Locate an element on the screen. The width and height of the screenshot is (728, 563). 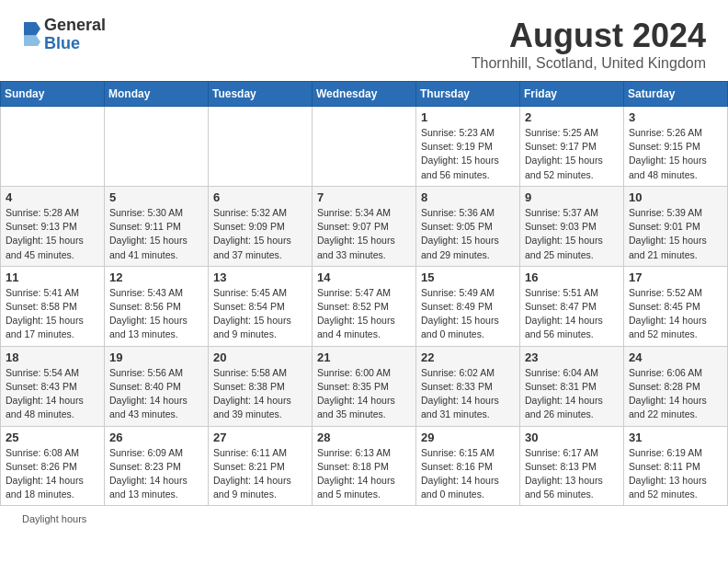
logo-blue-text: Blue is located at coordinates (63, 43).